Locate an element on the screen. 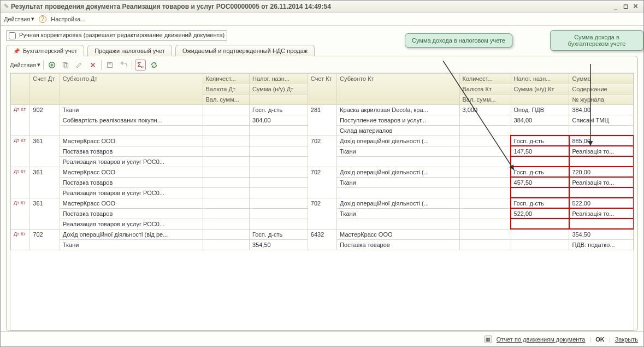 The height and width of the screenshot is (347, 644). hdr-summa: Сумма is located at coordinates (601, 79).